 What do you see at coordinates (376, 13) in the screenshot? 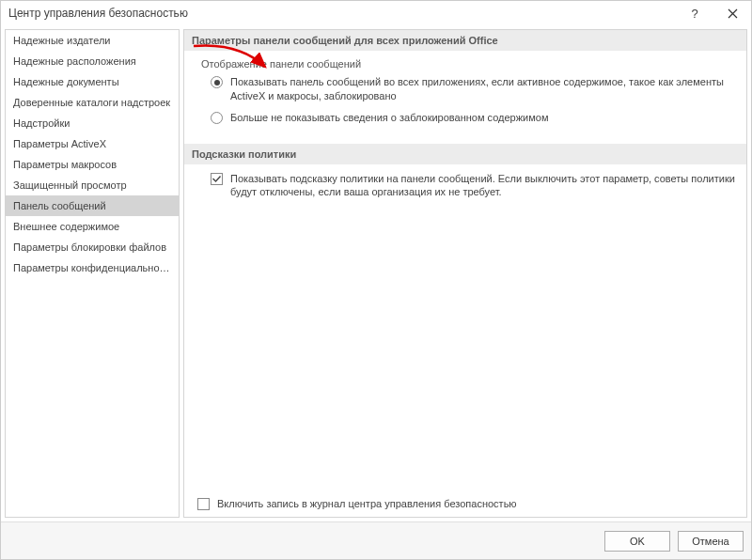
I see `titlebar: Центр управления безопасностью ?` at bounding box center [376, 13].